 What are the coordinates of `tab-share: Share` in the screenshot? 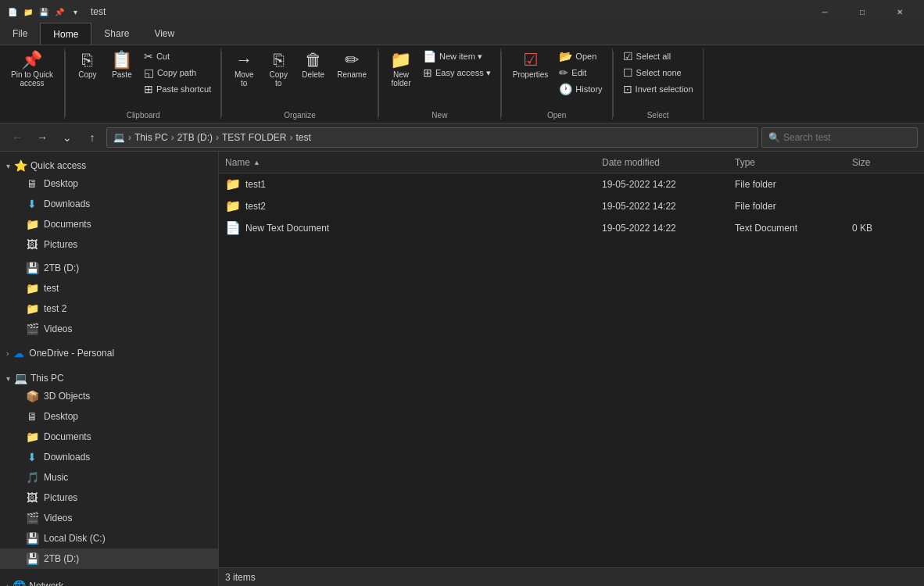 It's located at (116, 34).